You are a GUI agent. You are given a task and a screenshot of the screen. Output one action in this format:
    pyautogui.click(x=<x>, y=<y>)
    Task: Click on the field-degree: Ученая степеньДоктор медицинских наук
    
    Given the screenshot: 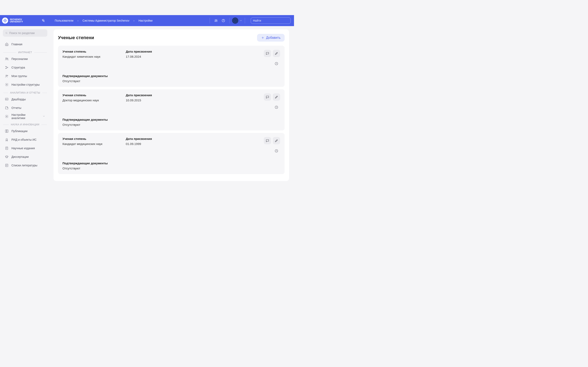 What is the action you would take?
    pyautogui.click(x=88, y=98)
    